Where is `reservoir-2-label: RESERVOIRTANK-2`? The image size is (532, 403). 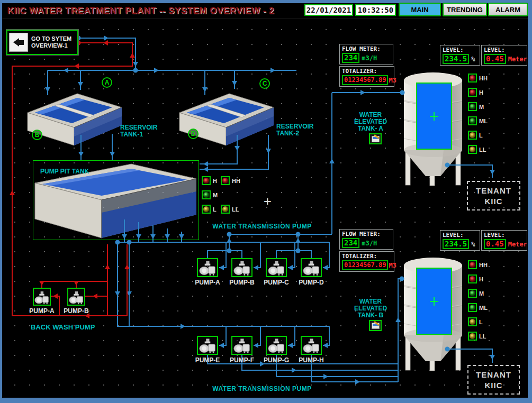
reservoir-2-label: RESERVOIRTANK-2 is located at coordinates (295, 130).